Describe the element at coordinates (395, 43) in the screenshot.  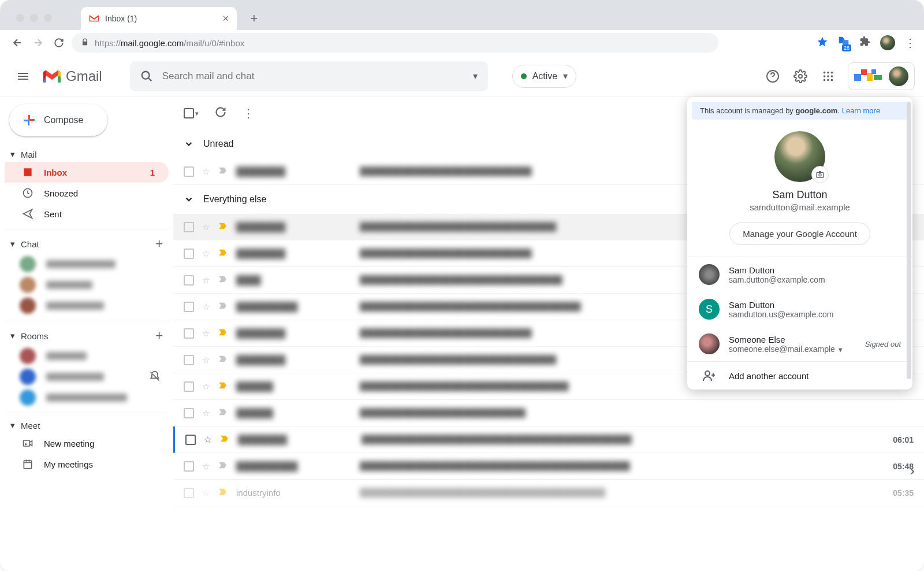
I see `address-bar: https://mail.google.com/mail/u/0/#inbox` at that location.